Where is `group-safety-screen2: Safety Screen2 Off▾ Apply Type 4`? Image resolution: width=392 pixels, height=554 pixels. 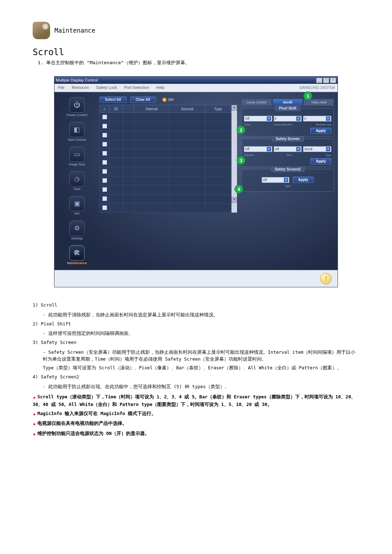
group-safety-screen2: Safety Screen2 Off▾ Apply Type 4 is located at coordinates (287, 180).